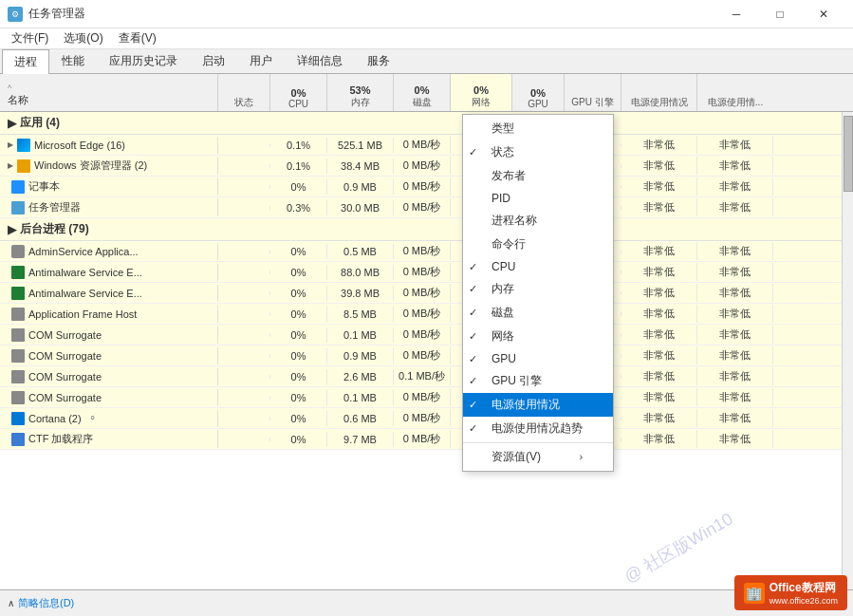  Describe the element at coordinates (538, 359) in the screenshot. I see `ctx-gpu: GPU` at that location.